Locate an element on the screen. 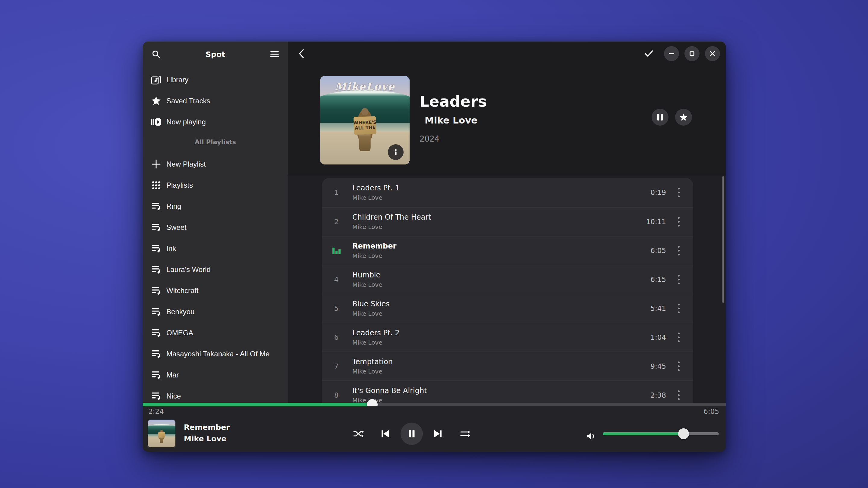 This screenshot has height=488, width=868. now-playing-equalizer-icon is located at coordinates (336, 251).